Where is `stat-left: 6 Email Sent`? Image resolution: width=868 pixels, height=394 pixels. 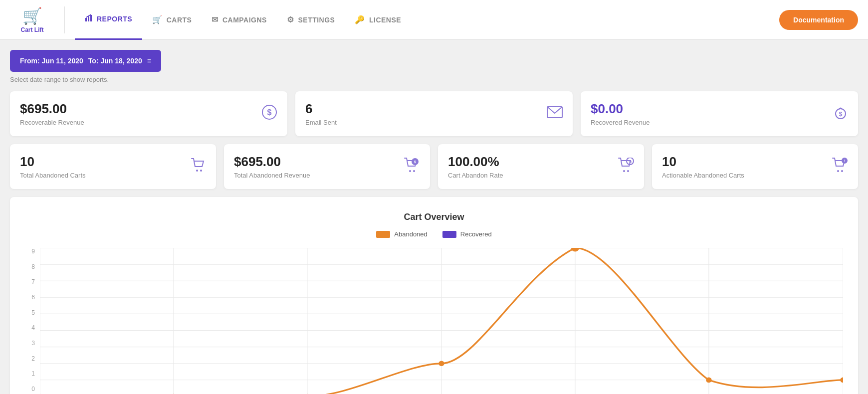 stat-left: 6 Email Sent is located at coordinates (321, 114).